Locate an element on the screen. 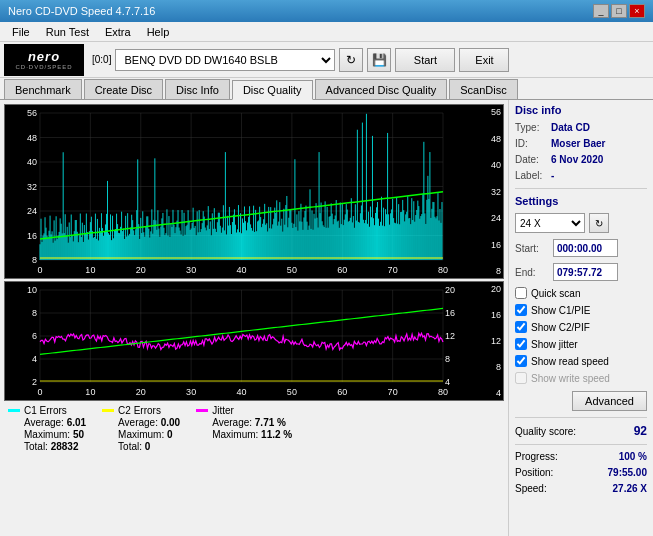 The width and height of the screenshot is (653, 536). show-c2-checkbox is located at coordinates (521, 327).